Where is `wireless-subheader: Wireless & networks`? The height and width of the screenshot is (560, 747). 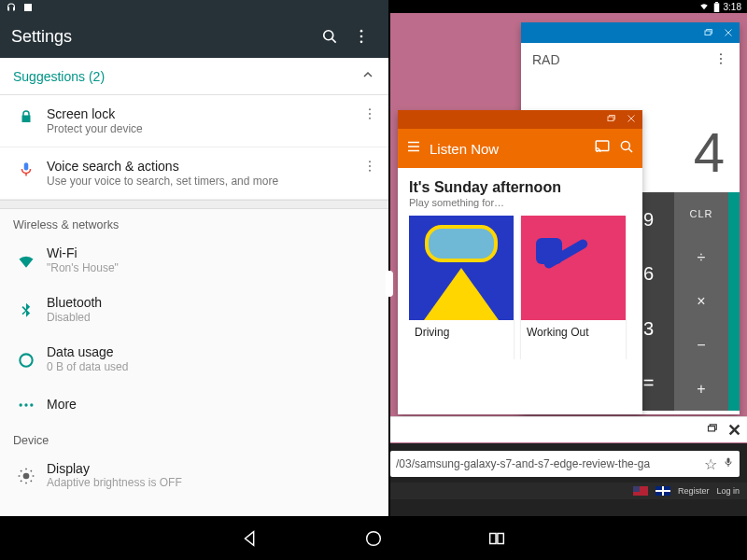 wireless-subheader: Wireless & networks is located at coordinates (194, 222).